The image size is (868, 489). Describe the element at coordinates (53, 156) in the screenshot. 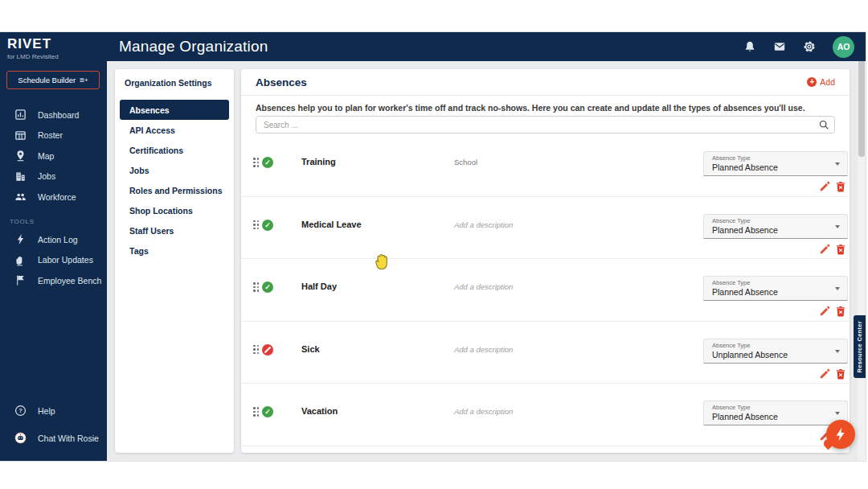

I see `sidebar-item-map: Map` at that location.